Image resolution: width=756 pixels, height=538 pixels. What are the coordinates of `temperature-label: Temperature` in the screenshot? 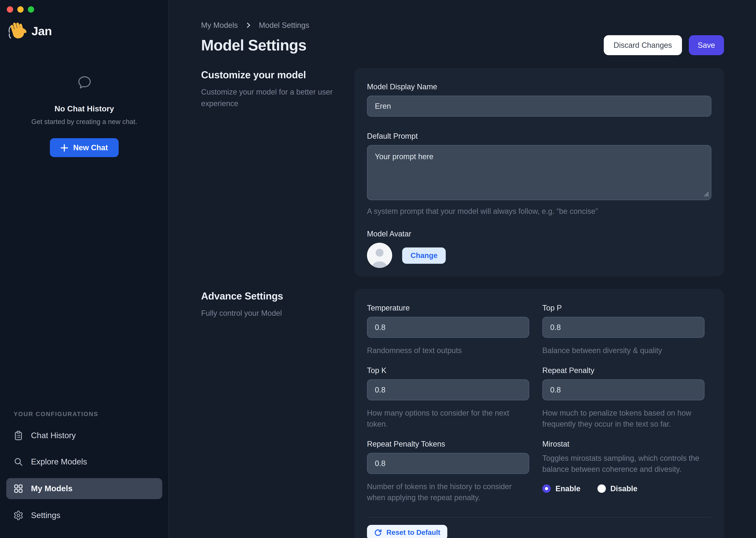 It's located at (448, 308).